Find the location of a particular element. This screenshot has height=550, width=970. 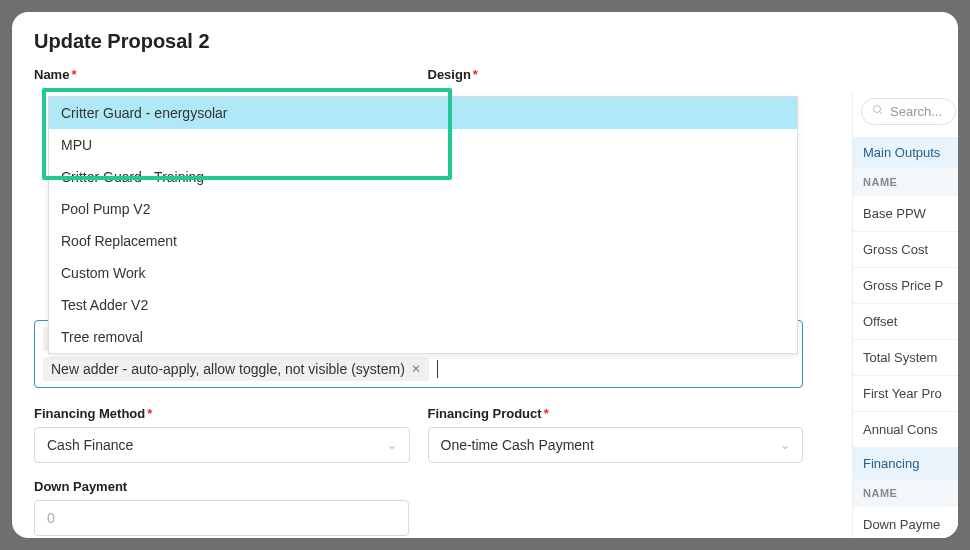

output-row: Offset is located at coordinates (906, 322).